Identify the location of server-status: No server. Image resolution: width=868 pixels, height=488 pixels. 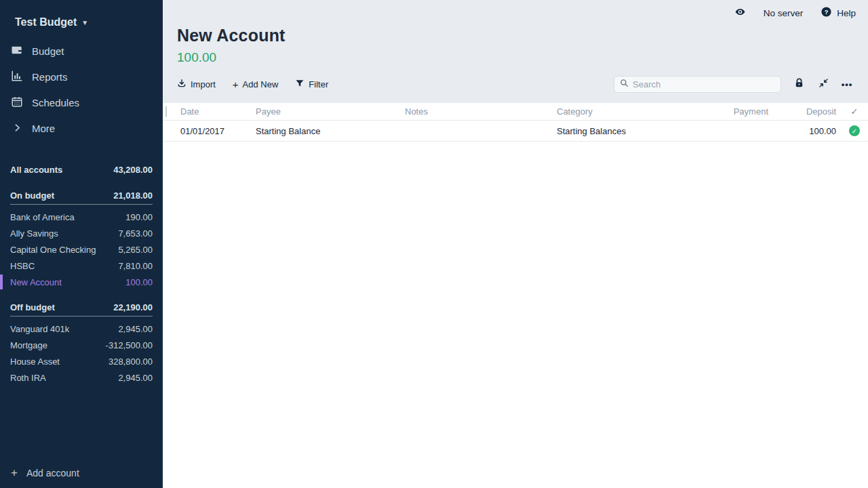
(784, 14).